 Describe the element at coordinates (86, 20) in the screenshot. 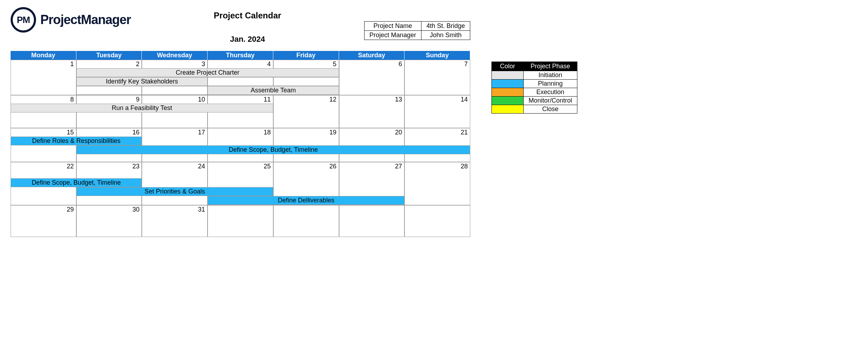

I see `logo-text: ProjectManager` at that location.